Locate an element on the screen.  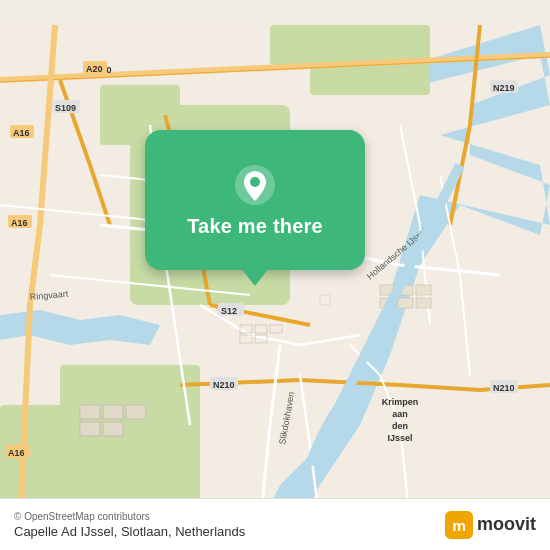
info-bar: © OpenStreetMap contributors Capelle Ad … is located at coordinates (275, 524).